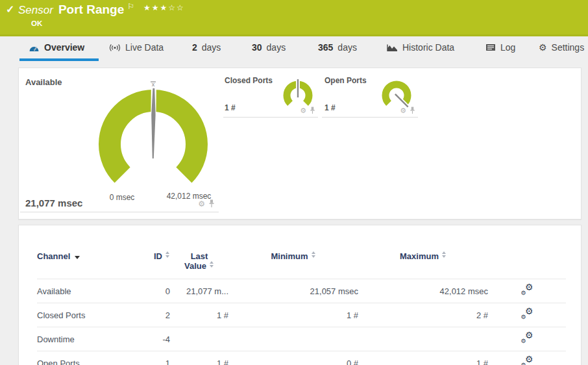  What do you see at coordinates (36, 23) in the screenshot?
I see `sensor-status-text: OK` at bounding box center [36, 23].